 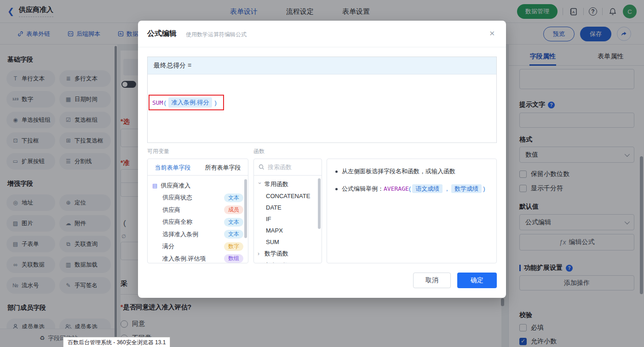 What do you see at coordinates (190, 102) in the screenshot?
I see `field-chip: 准入条例.得分` at bounding box center [190, 102].